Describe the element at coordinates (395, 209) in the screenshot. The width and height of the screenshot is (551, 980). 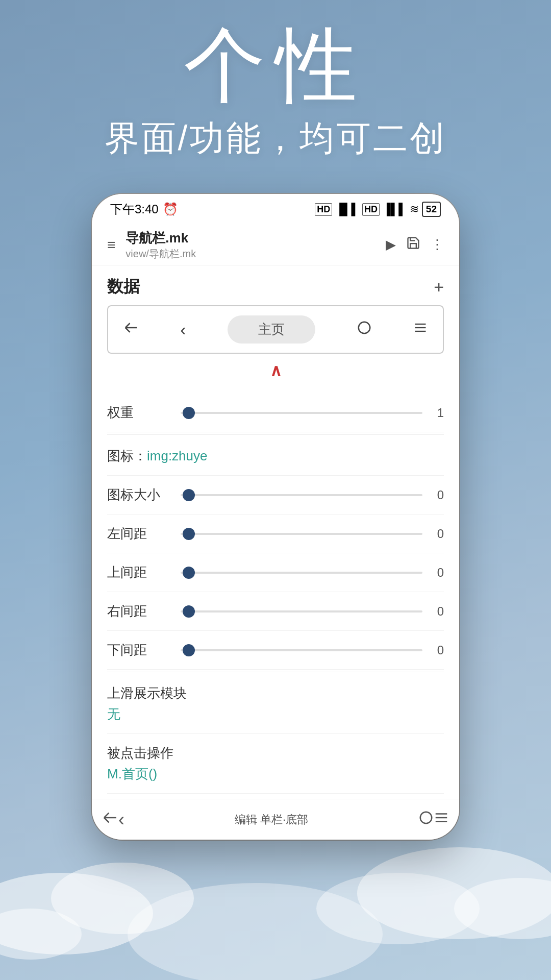
I see `signal-bars2: ▐▌▌` at that location.